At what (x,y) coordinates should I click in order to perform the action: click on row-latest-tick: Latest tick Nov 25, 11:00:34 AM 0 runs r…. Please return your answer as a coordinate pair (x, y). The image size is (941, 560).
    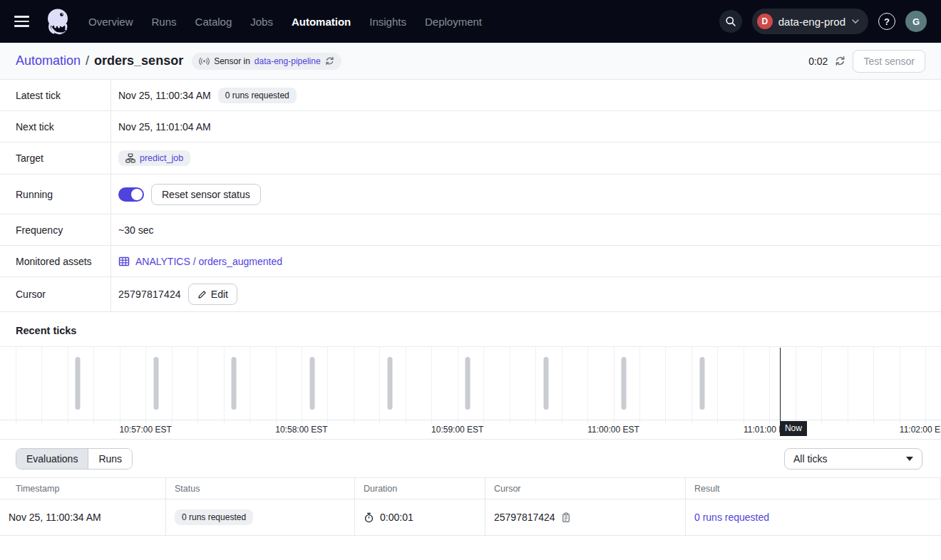
    Looking at the image, I should click on (470, 95).